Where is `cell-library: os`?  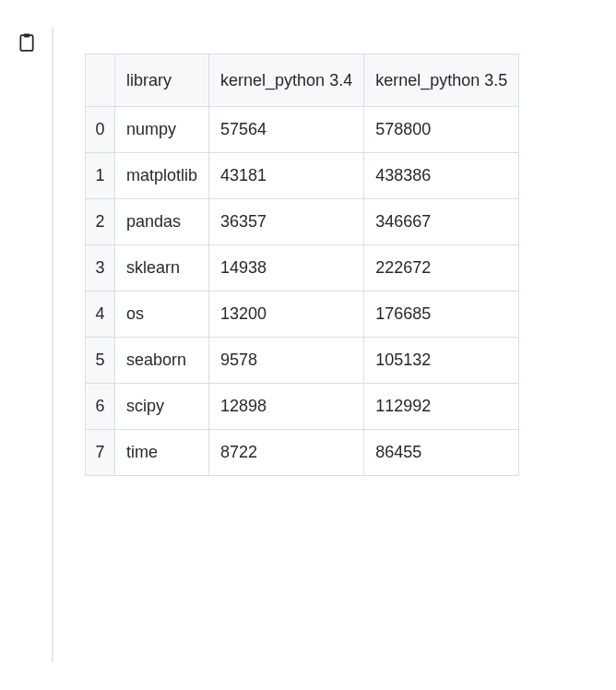 cell-library: os is located at coordinates (162, 315).